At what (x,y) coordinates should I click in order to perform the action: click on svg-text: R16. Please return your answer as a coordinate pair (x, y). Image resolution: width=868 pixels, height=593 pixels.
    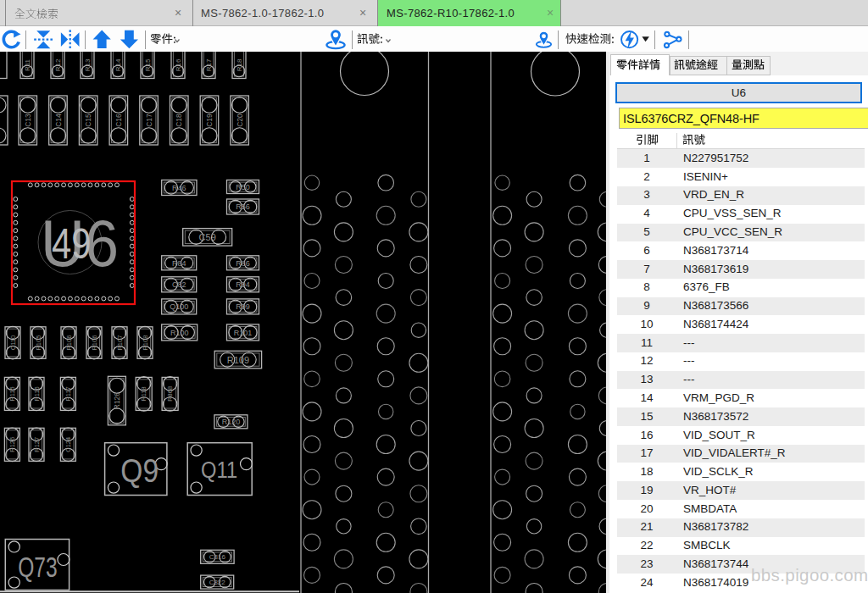
    Looking at the image, I should click on (178, 64).